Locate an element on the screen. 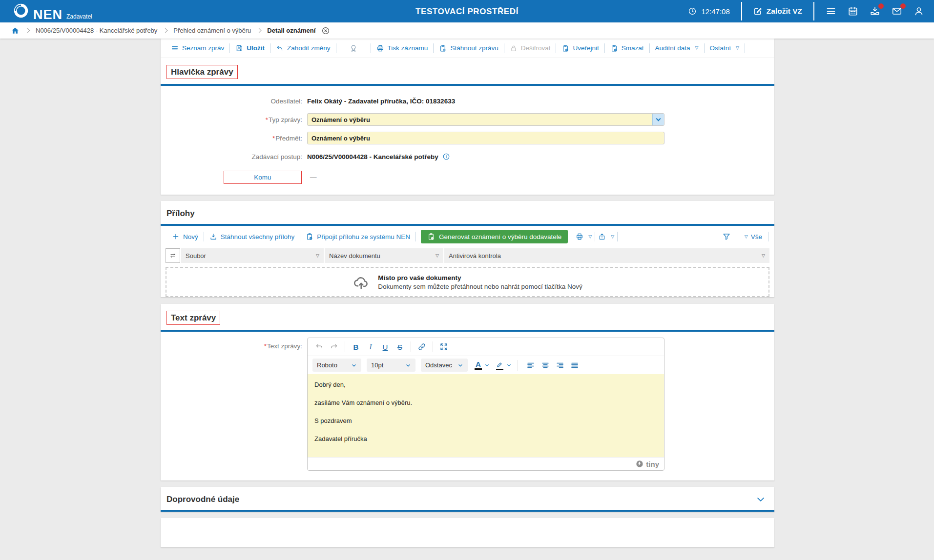 Image resolution: width=934 pixels, height=560 pixels. italic-button: I is located at coordinates (371, 347).